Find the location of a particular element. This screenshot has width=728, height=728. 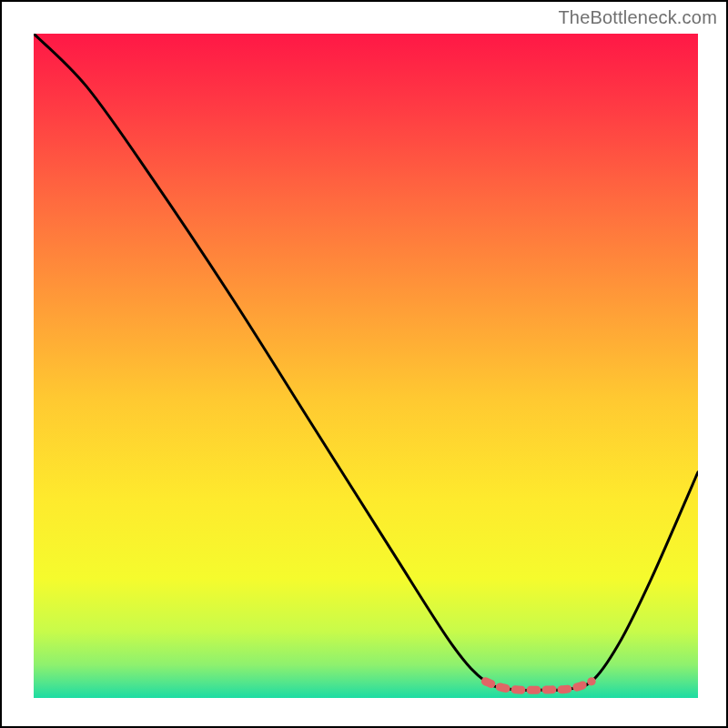

optimal-range-marker is located at coordinates (539, 686).